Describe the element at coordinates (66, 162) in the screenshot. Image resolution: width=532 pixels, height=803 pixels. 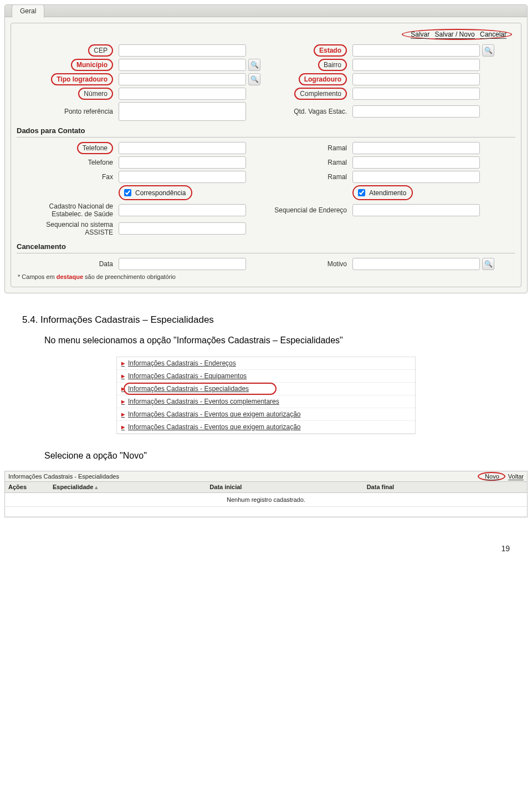
I see `lbl-telefone2: Telefone` at that location.